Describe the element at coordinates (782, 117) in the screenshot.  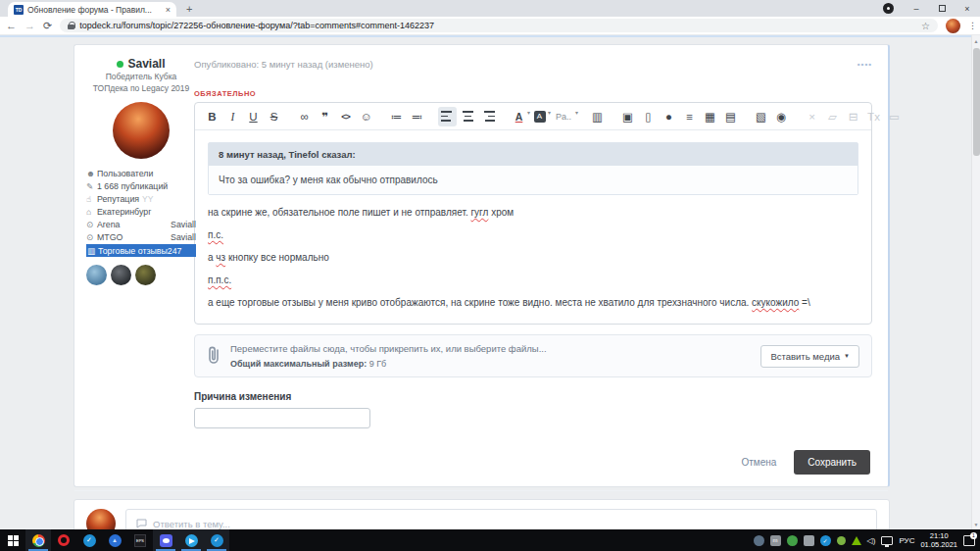
I see `toolbar-preview-eye-button: ◉` at that location.